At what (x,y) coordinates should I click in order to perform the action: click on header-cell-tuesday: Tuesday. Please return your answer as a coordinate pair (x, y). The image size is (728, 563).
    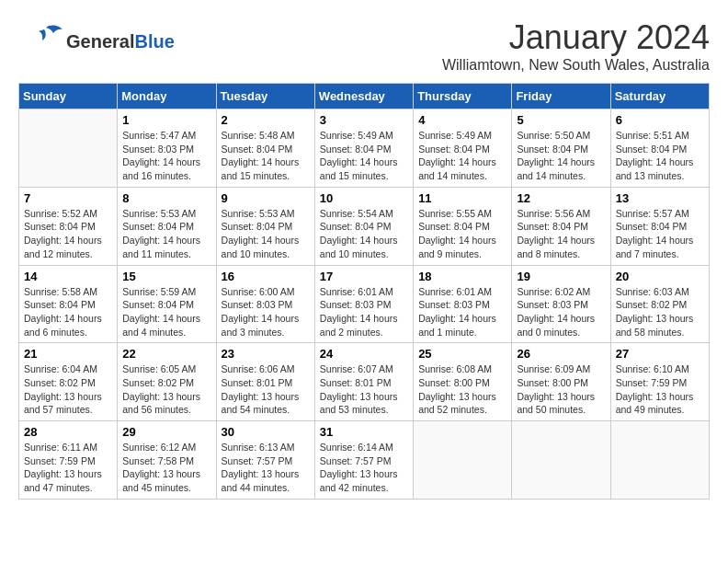
    Looking at the image, I should click on (265, 97).